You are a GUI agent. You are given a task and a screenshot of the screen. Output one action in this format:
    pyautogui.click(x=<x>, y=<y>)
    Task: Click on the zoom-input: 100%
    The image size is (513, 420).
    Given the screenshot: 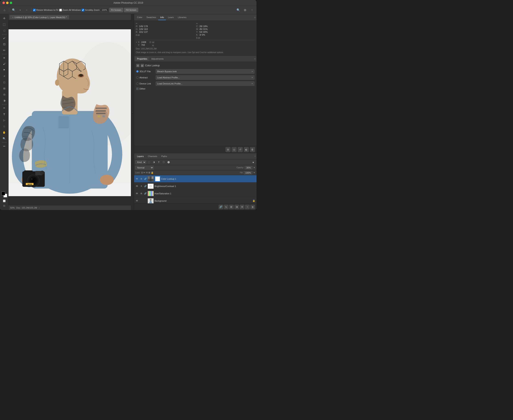 What is the action you would take?
    pyautogui.click(x=105, y=10)
    